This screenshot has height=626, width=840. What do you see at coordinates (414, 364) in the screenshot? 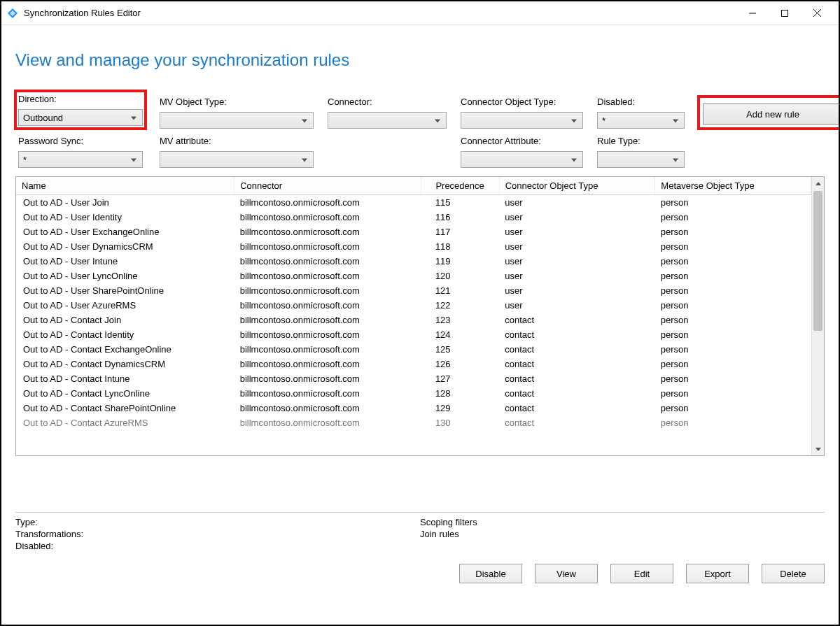
I see `table-row: Out to AD - Contact DynamicsCRMbillmcont…` at bounding box center [414, 364].